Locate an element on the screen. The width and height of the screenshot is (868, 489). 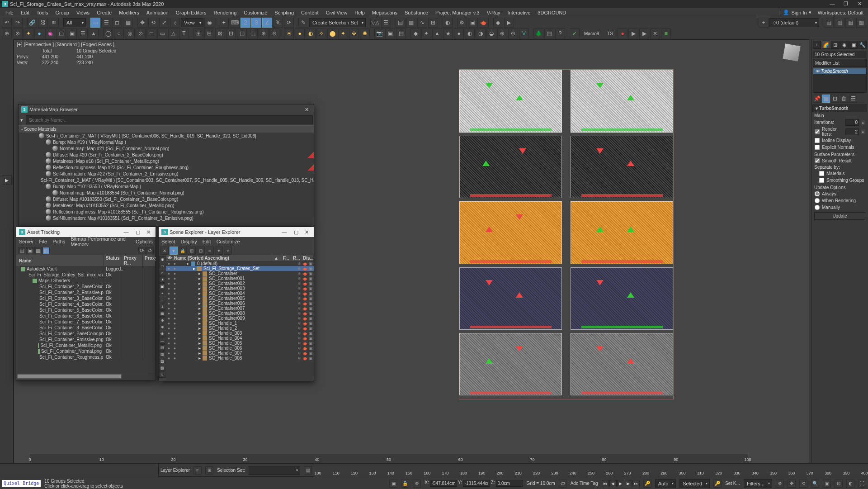
mirror-button: ▽△ is located at coordinates (375, 23).